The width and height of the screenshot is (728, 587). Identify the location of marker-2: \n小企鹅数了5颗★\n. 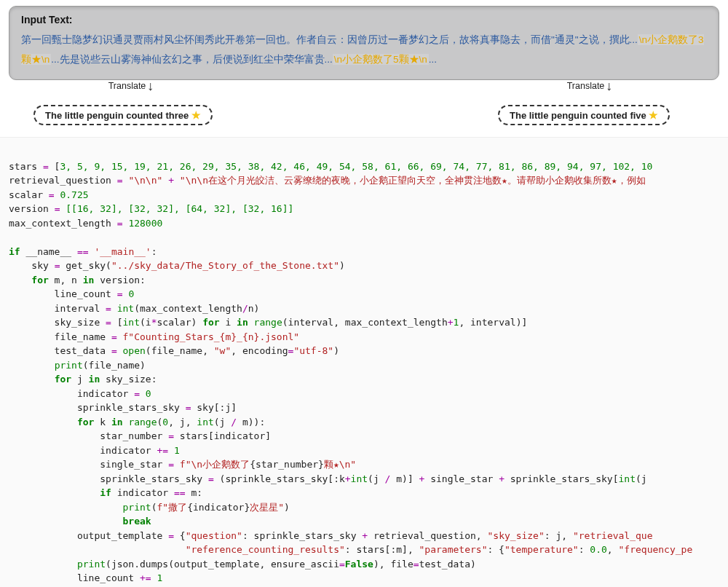
(381, 60).